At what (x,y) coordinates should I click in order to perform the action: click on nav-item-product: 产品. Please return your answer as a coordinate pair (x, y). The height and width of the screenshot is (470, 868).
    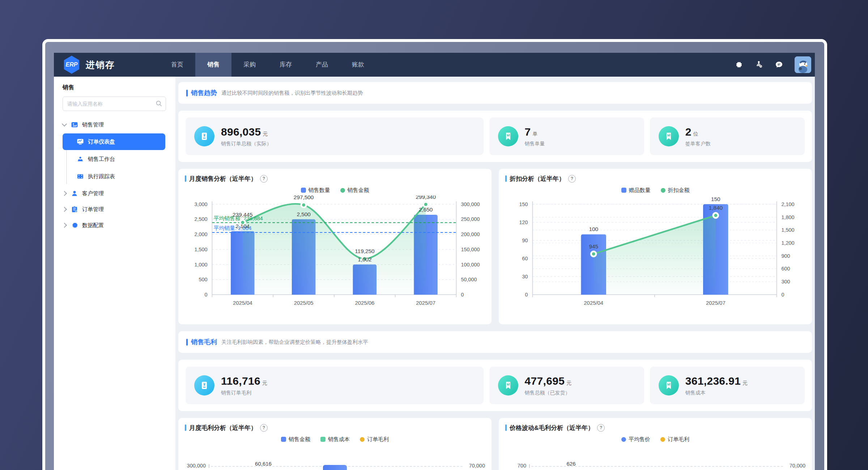
    Looking at the image, I should click on (322, 65).